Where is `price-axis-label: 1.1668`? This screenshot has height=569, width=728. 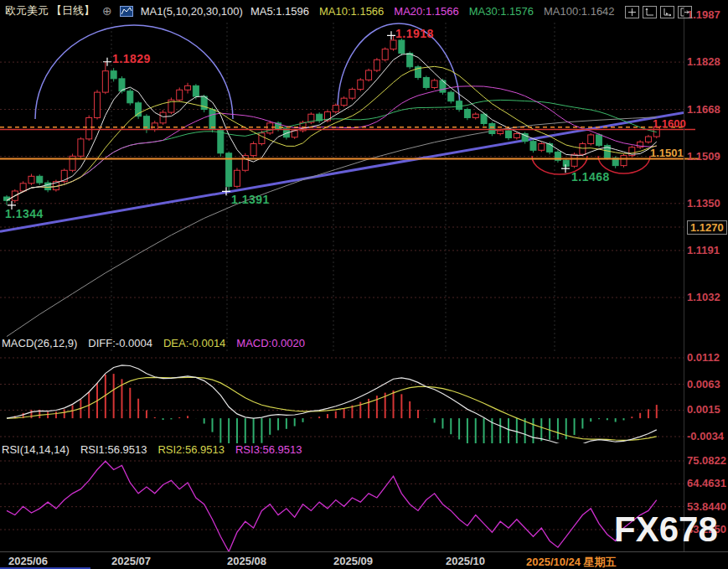
price-axis-label: 1.1668 is located at coordinates (704, 109).